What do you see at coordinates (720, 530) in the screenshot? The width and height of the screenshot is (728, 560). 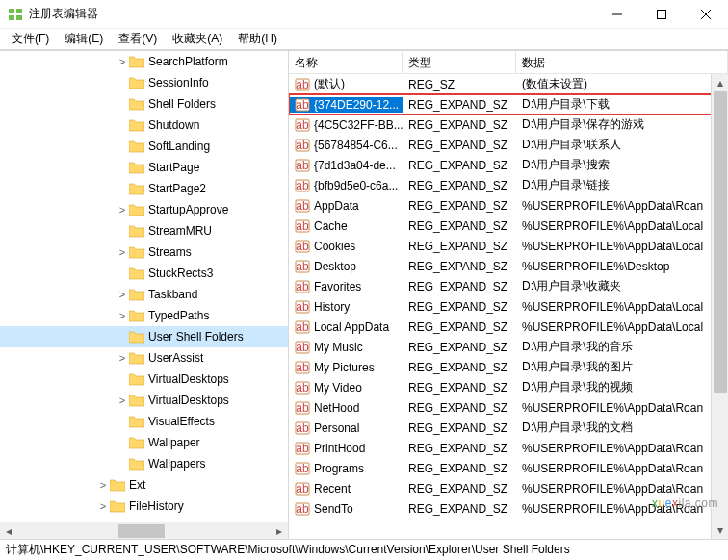 I see `scroll-down-button: ▾` at bounding box center [720, 530].